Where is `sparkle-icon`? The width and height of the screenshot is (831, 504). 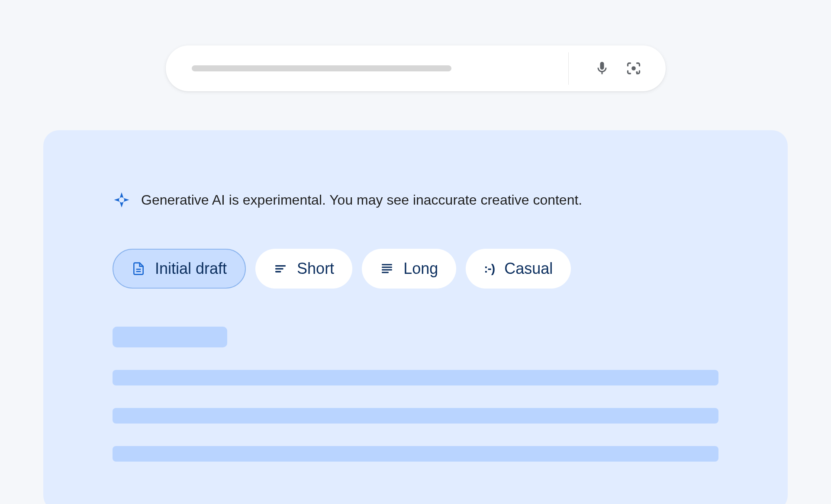 sparkle-icon is located at coordinates (122, 200).